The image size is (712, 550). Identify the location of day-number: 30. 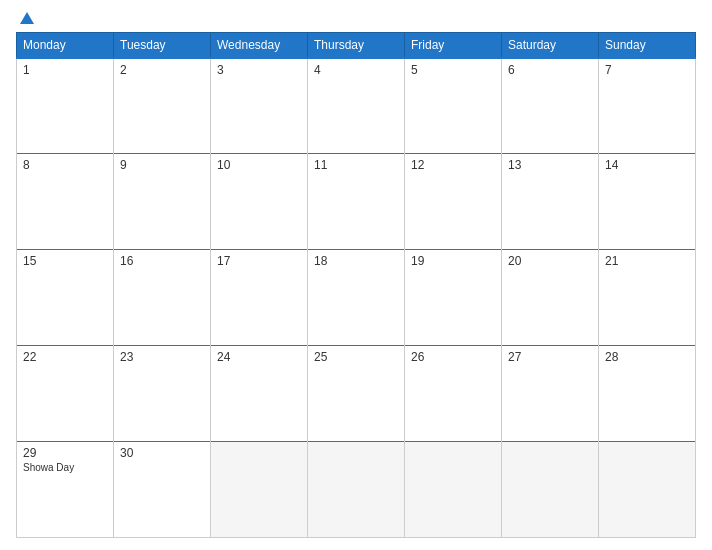
(162, 453).